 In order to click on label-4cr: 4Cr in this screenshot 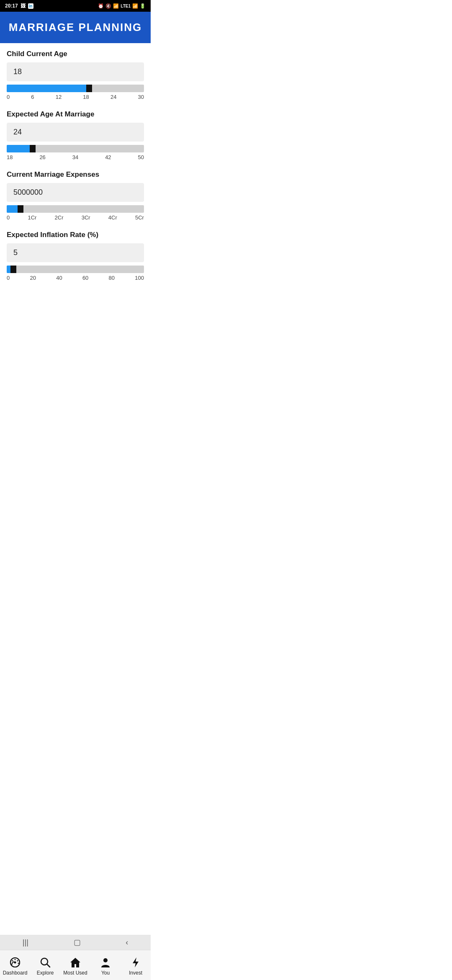, I will do `click(113, 218)`.